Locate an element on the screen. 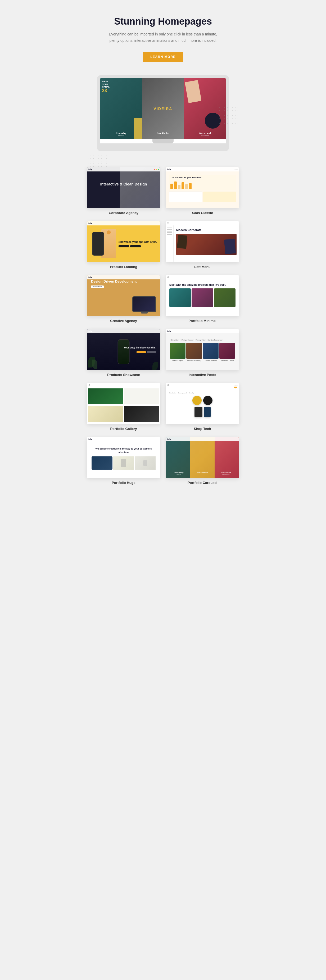 This screenshot has height=980, width=326. pm-images is located at coordinates (202, 298).